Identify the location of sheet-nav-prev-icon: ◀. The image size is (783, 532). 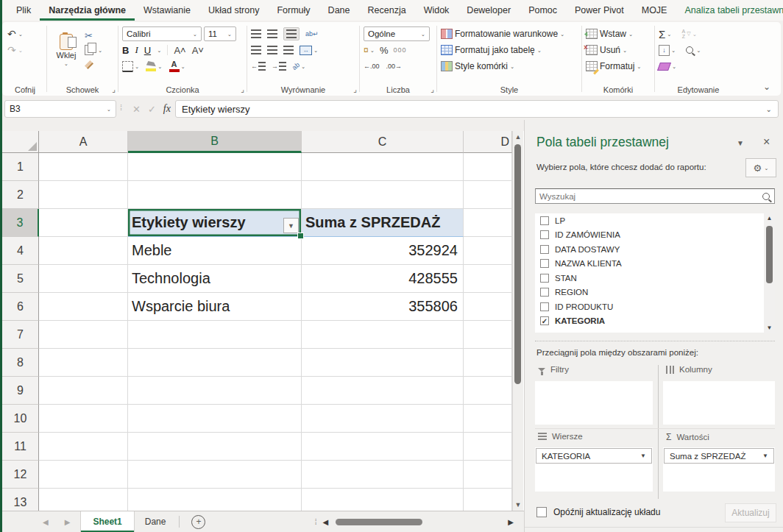
(46, 522).